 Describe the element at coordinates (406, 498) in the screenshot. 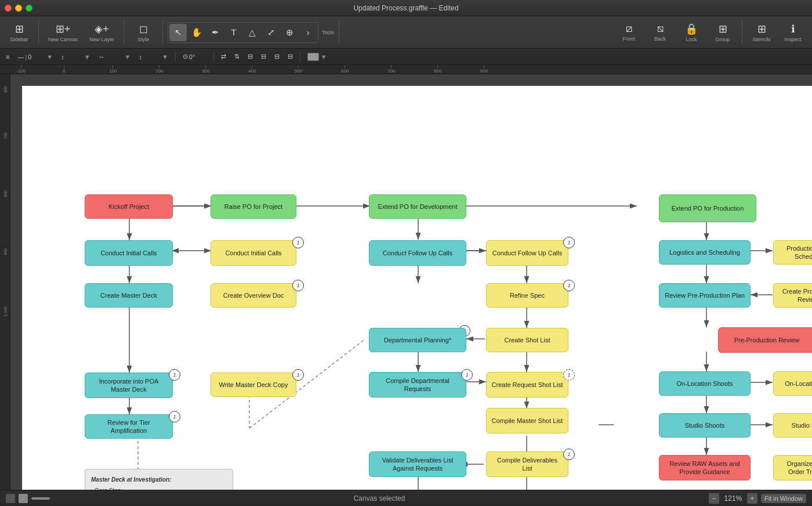

I see `status-bar: Canvas selected − 121% + Fit in Window` at that location.